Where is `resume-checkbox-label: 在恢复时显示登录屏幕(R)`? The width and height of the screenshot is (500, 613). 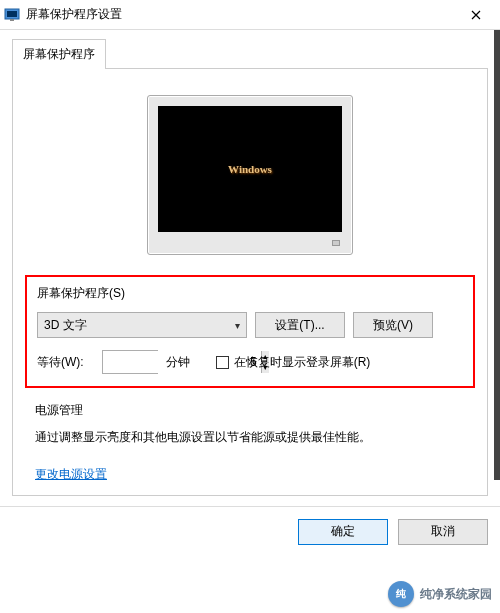
resume-checkbox-label: 在恢复时显示登录屏幕(R) is located at coordinates (302, 362).